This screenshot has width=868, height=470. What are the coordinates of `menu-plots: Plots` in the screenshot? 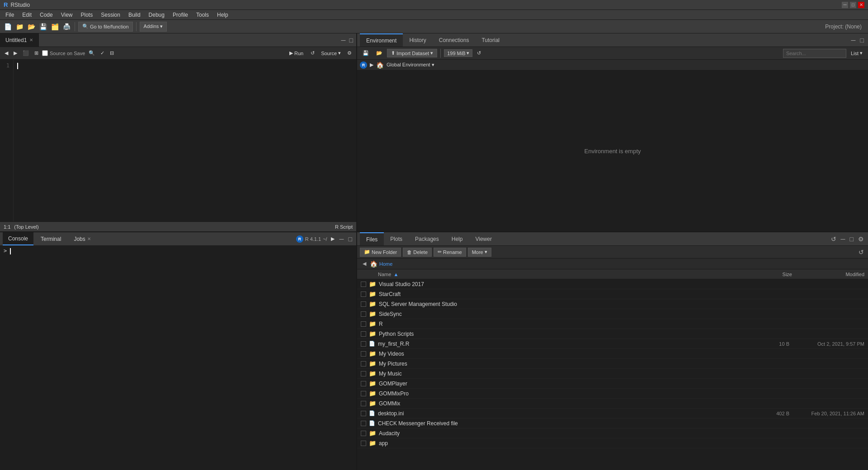 It's located at (87, 15).